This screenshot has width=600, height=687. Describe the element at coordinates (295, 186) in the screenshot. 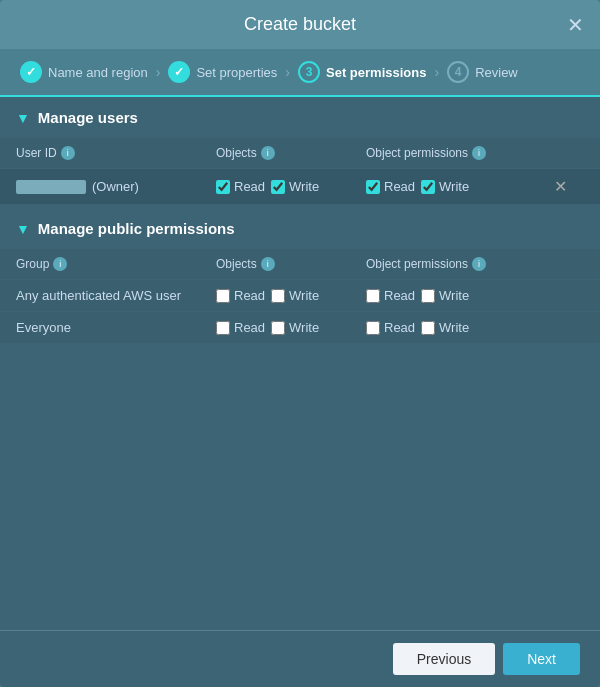

I see `user-obj-write-label: Write` at that location.